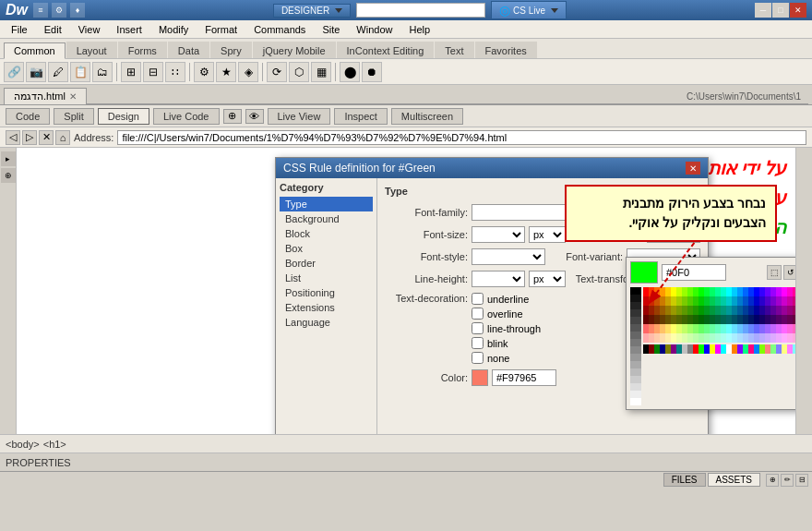 The width and height of the screenshot is (812, 531). Describe the element at coordinates (294, 50) in the screenshot. I see `tab-jquery-mobile: jQuery Mobile` at that location.